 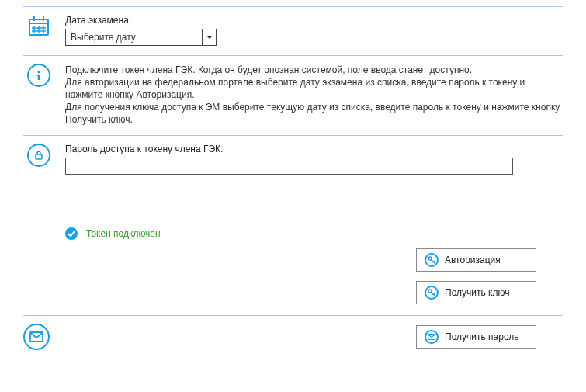 I want to click on exam-date-label: Дата экзамена:, so click(x=314, y=20).